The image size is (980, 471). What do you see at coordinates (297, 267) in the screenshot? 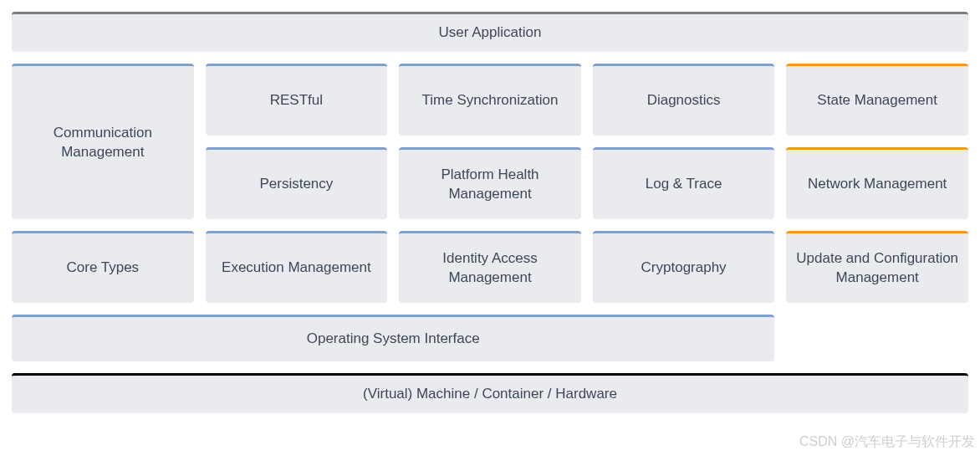
I see `block-execution-management: Execution Management` at bounding box center [297, 267].